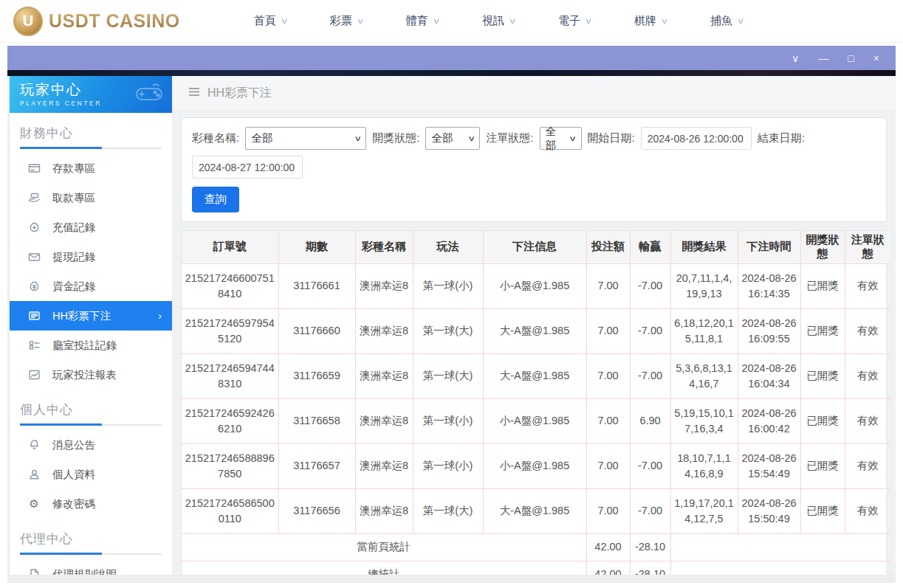 This screenshot has height=588, width=903. What do you see at coordinates (696, 139) in the screenshot?
I see `start-date-input` at bounding box center [696, 139].